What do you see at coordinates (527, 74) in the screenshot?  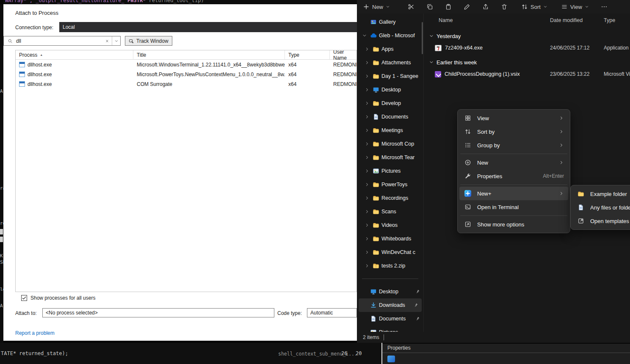 I see `file-row: ChildProcessDebugging (1).vsix 23/06/202…` at bounding box center [527, 74].